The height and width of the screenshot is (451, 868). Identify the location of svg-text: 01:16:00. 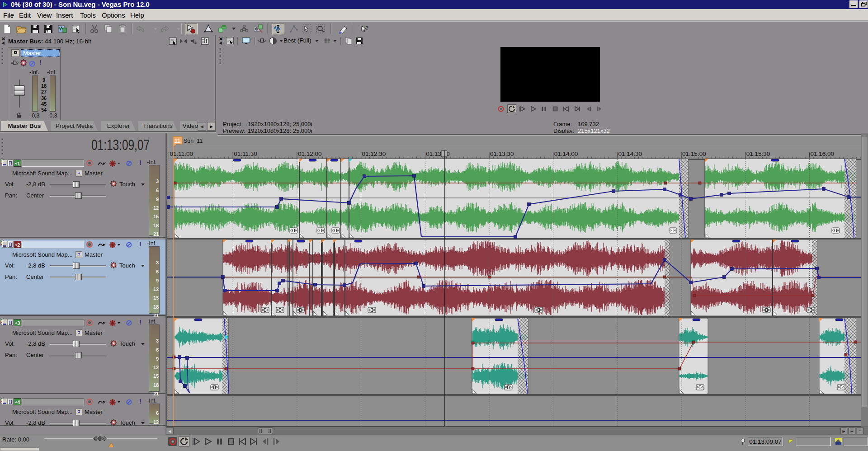
(823, 154).